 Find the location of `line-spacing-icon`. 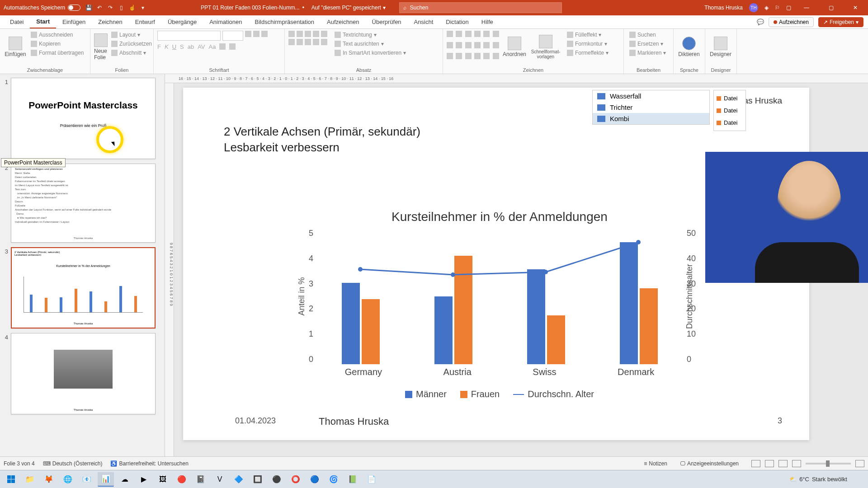

line-spacing-icon is located at coordinates (324, 34).